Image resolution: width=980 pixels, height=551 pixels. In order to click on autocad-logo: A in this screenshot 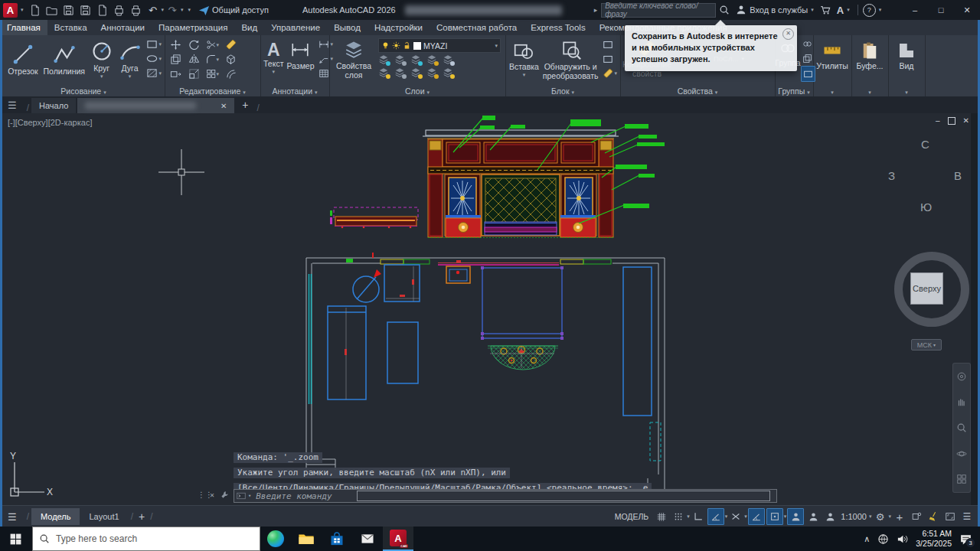, I will do `click(11, 11)`.